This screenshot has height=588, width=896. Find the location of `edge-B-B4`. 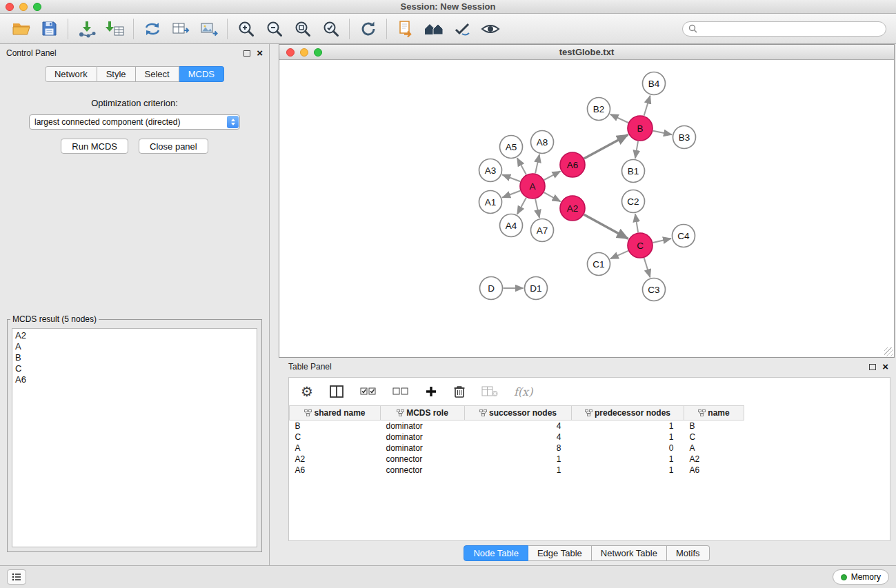

edge-B-B4 is located at coordinates (647, 106).